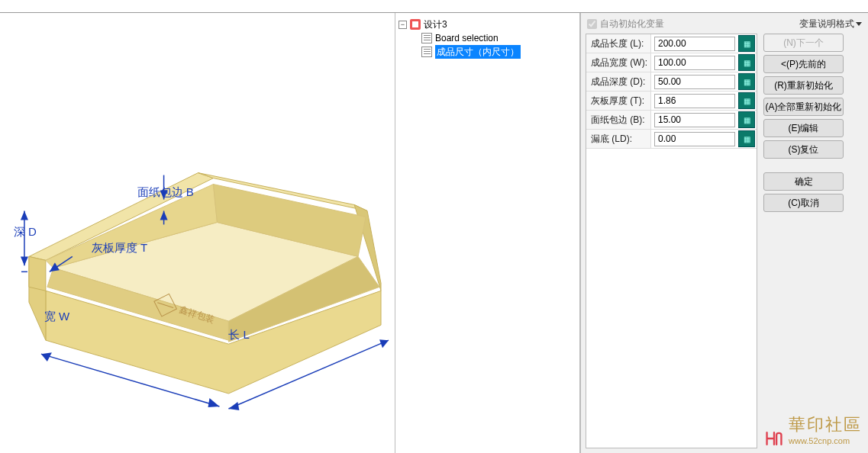  Describe the element at coordinates (803, 149) in the screenshot. I see `reset-button: (S)复位` at that location.